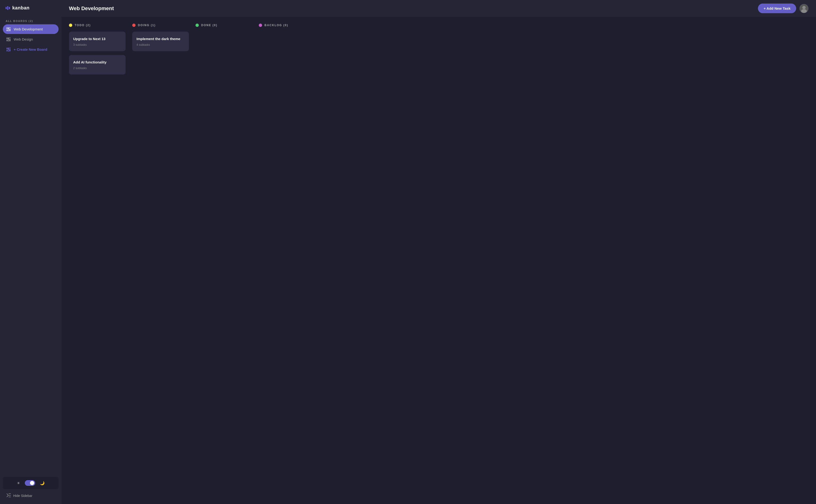 The width and height of the screenshot is (816, 504). What do you see at coordinates (18, 483) in the screenshot?
I see `sun-icon: ☀` at bounding box center [18, 483].